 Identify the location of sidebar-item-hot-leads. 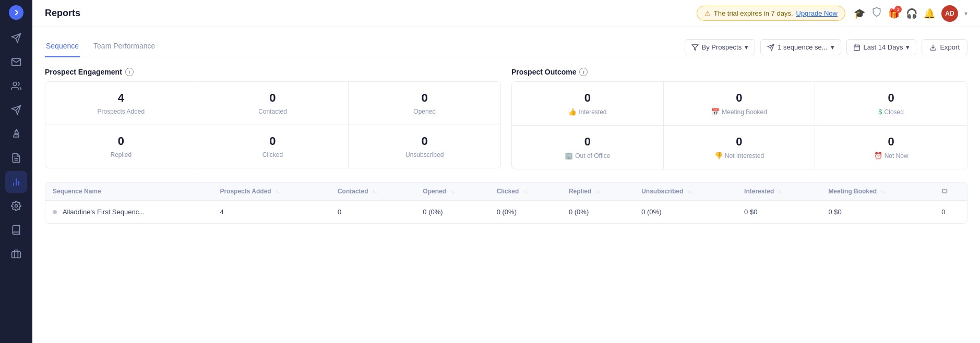
(16, 134).